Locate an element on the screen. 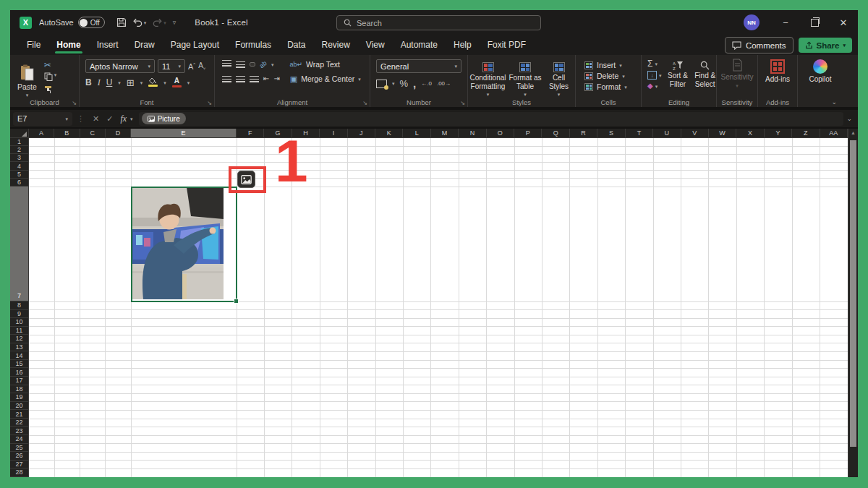 The image size is (868, 488). column-header-W: W is located at coordinates (723, 133).